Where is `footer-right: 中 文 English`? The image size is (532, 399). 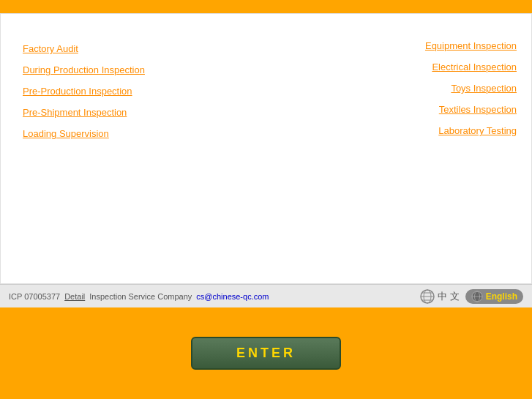
footer-right: 中 文 English is located at coordinates (471, 297).